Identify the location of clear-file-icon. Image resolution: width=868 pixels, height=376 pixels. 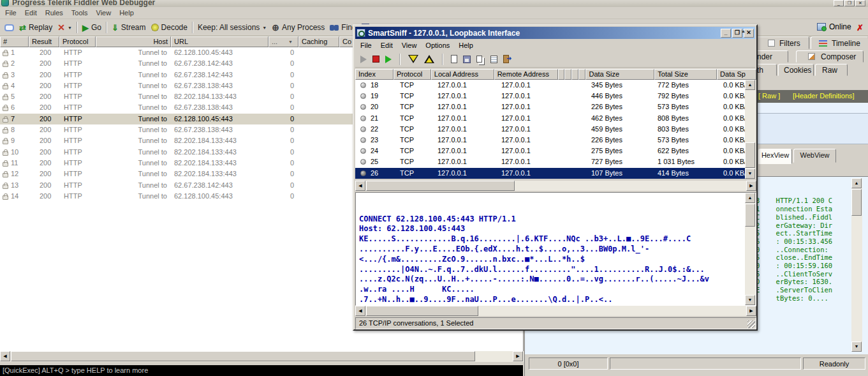
(454, 59).